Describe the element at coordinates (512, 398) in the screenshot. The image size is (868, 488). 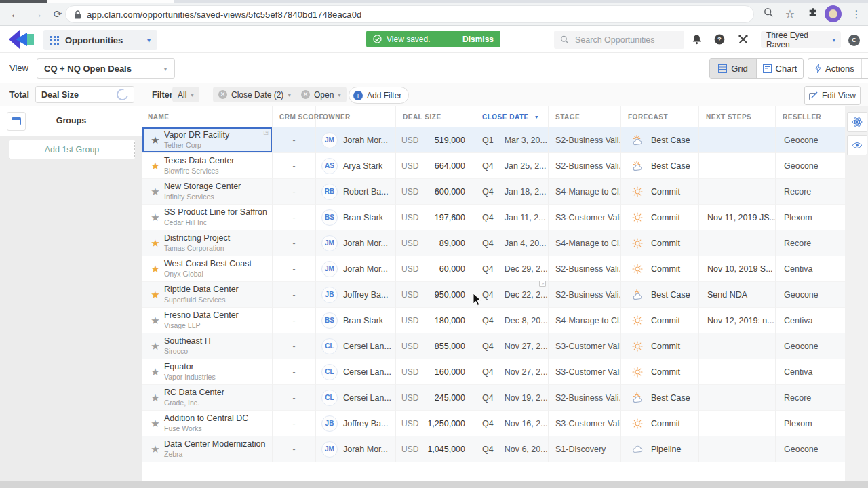
I see `close-date-cell: Q4 Nov 19, 2...` at that location.